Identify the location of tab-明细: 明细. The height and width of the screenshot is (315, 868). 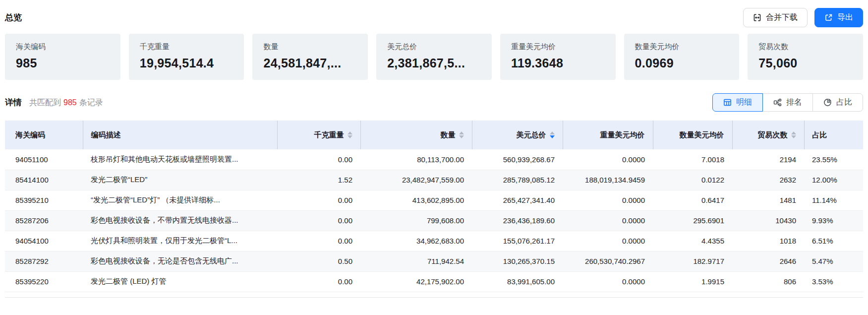
(738, 102).